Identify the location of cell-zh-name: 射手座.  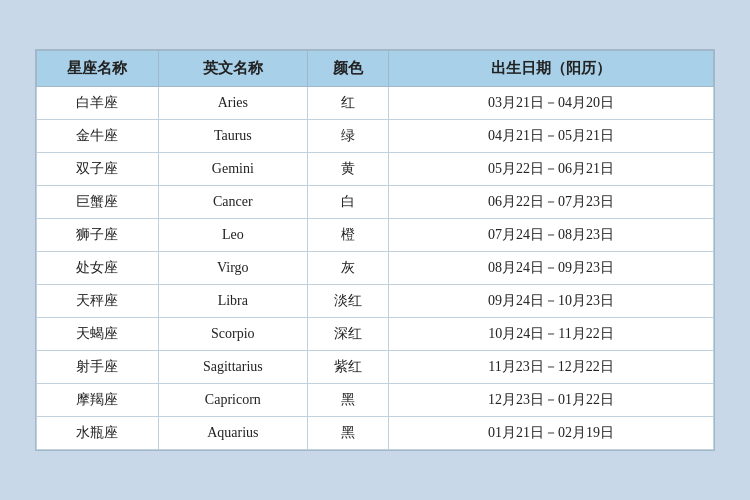
(98, 368).